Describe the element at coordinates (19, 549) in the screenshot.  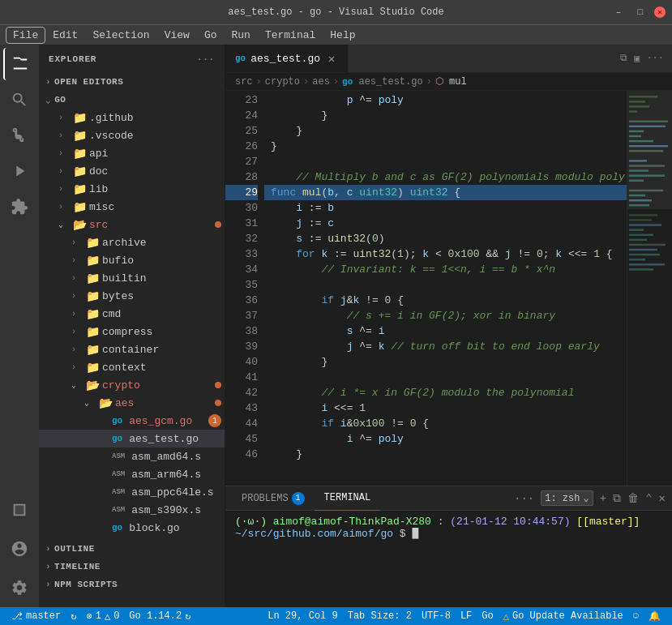
I see `activity-account` at that location.